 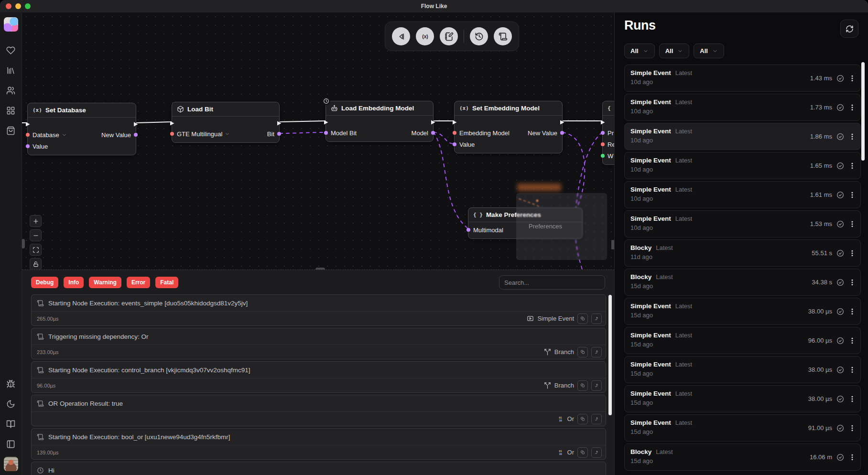 I want to click on right-resize-handle, so click(x=613, y=245).